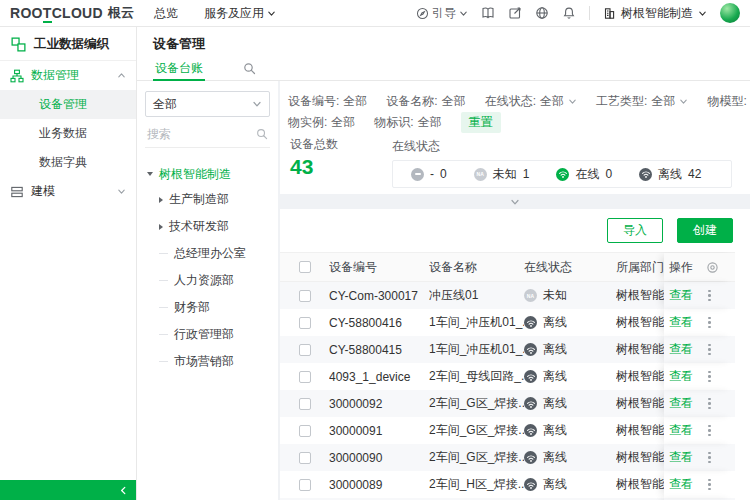  I want to click on filter-物标识: 物标识:全部, so click(408, 122).